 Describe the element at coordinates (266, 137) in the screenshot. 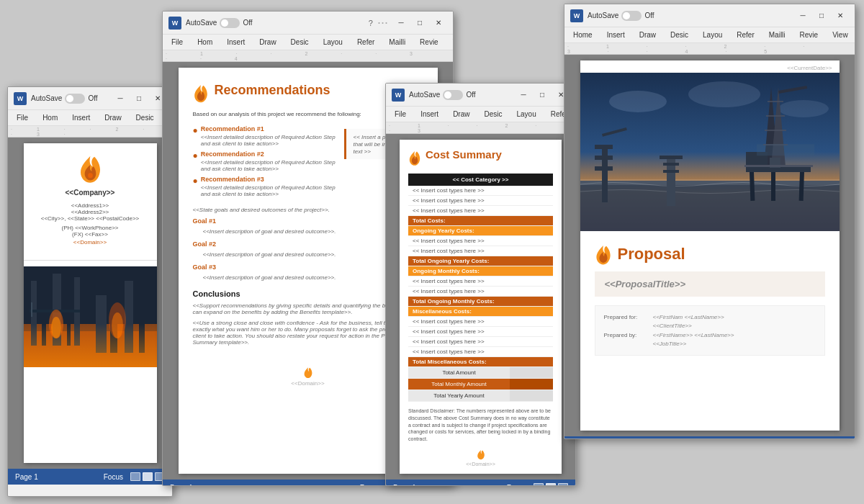

I see `recommendation-1: ● Recommendation #1 <<Insert detailed de…` at that location.